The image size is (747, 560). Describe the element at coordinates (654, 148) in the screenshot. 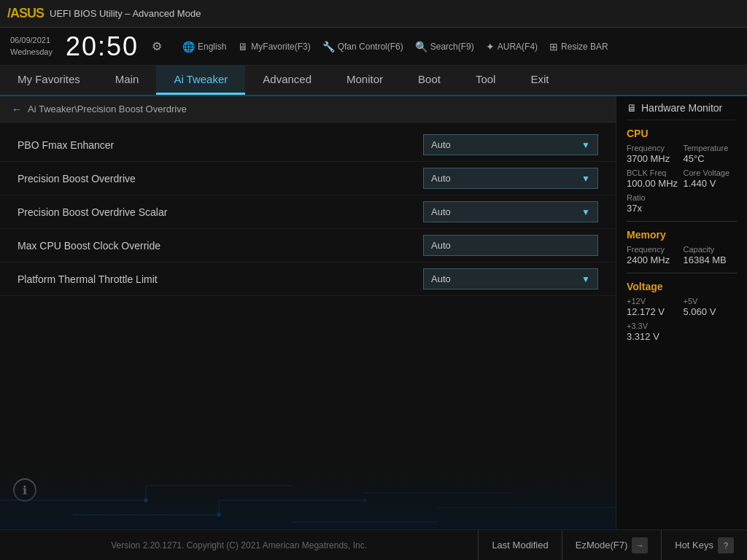

I see `cpu-freq-label: Frequency` at that location.